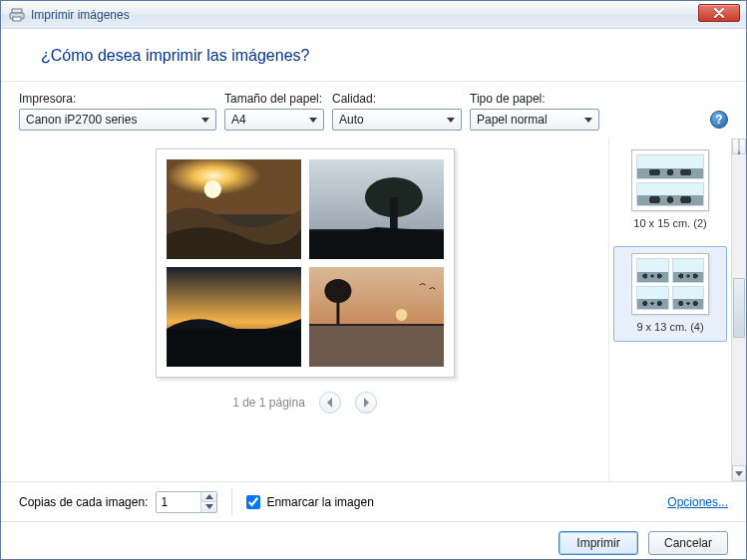 The image size is (747, 560). What do you see at coordinates (373, 501) in the screenshot?
I see `options-bar: Copias de cada imagen: Enmarcar la image…` at bounding box center [373, 501].